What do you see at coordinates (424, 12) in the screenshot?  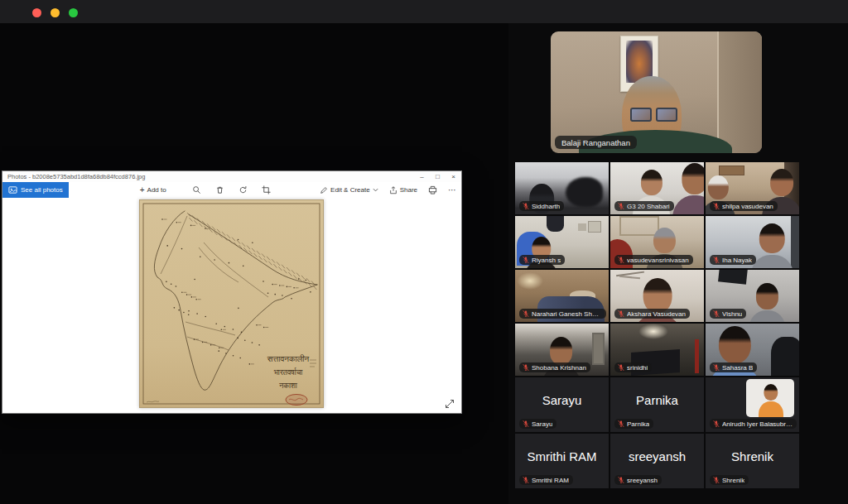 I see `mac-menubar` at bounding box center [424, 12].